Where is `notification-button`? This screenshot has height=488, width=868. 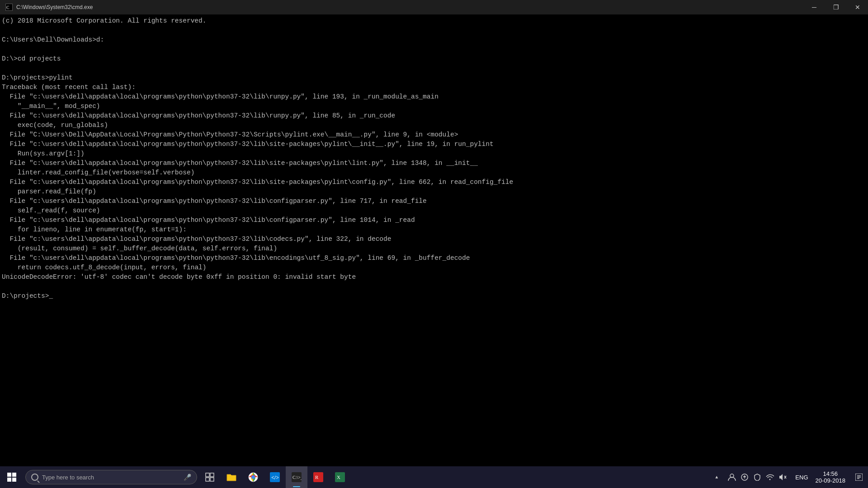 notification-button is located at coordinates (859, 477).